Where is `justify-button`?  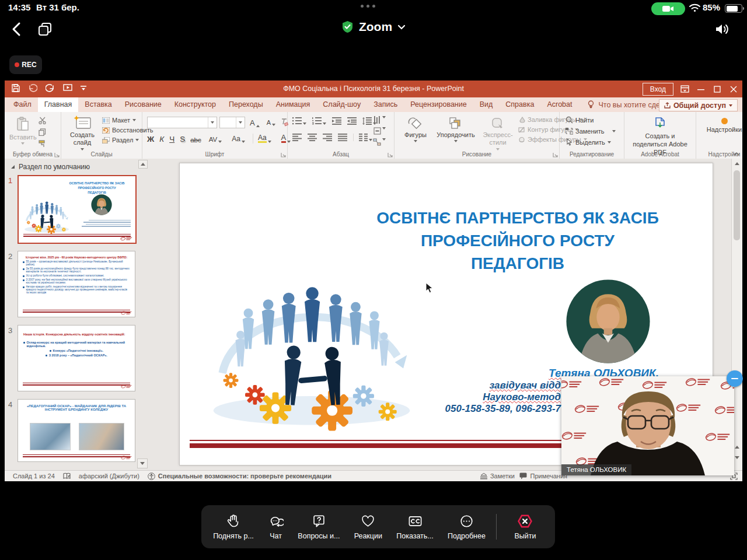
justify-button is located at coordinates (343, 138).